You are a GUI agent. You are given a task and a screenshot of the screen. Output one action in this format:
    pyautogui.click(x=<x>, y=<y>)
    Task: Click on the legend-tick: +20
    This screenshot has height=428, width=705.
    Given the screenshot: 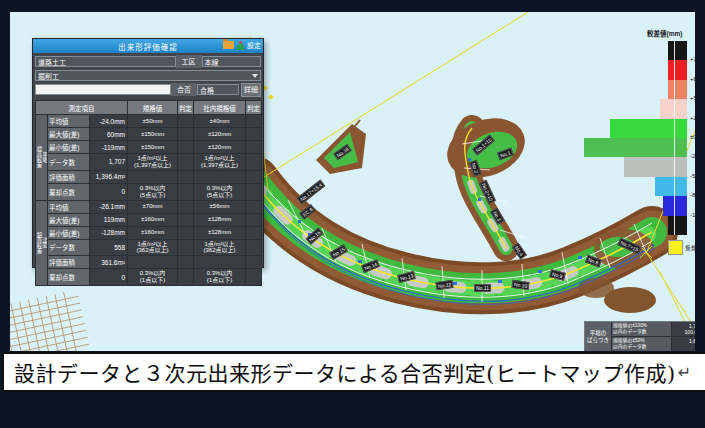 What is the action you would take?
    pyautogui.click(x=692, y=118)
    